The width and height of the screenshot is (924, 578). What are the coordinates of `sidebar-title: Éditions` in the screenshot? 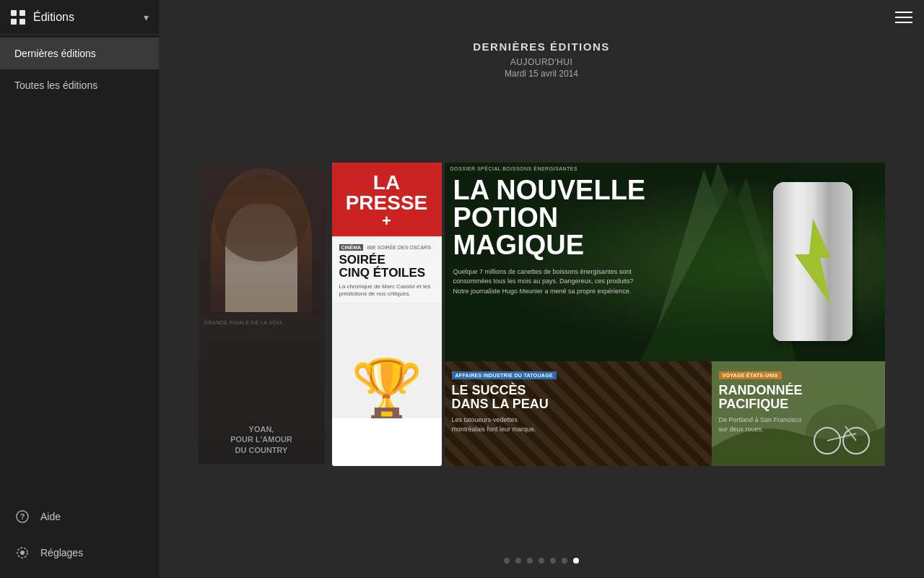 It's located at (88, 17).